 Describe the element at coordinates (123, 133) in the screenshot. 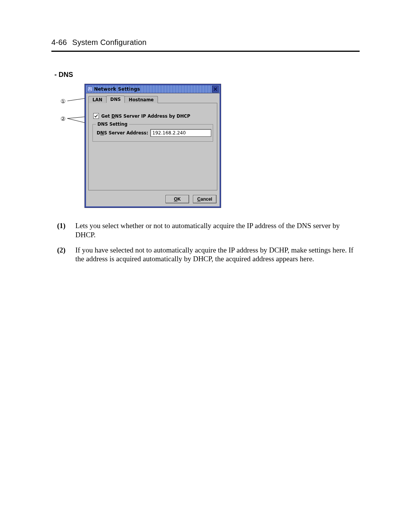

I see `dns-server-label: DNS Server Address:` at that location.